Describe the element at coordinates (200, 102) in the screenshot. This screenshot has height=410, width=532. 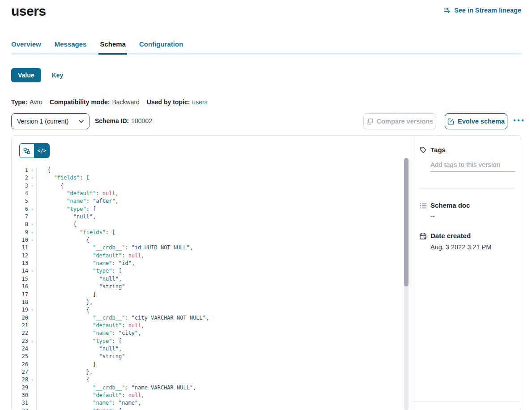
I see `topic-link: users` at that location.